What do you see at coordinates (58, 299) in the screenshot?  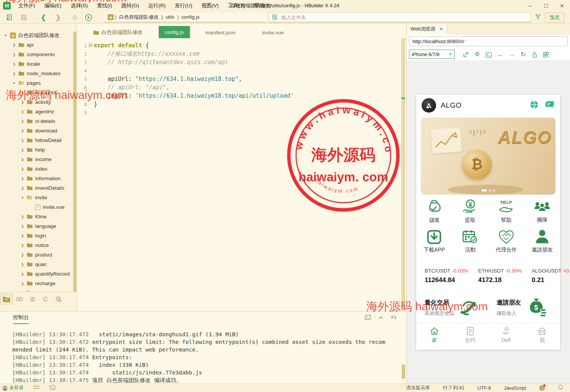 I see `web-view-icon` at bounding box center [58, 299].